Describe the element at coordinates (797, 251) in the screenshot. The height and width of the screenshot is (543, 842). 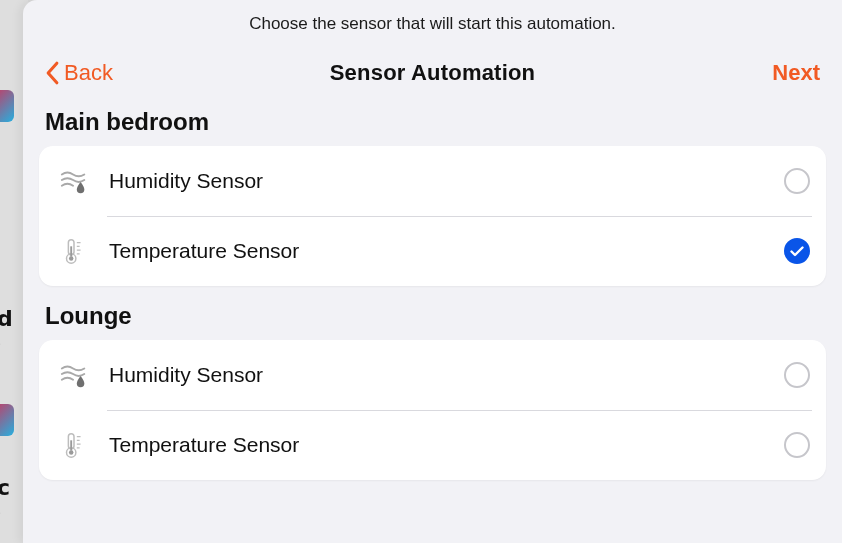
I see `radio-checked` at that location.